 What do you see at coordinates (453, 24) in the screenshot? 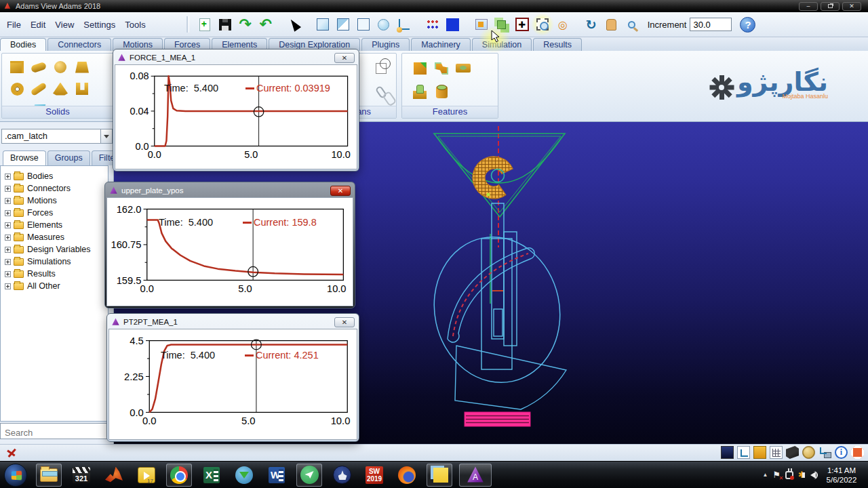
I see `solid-color-icon` at bounding box center [453, 24].